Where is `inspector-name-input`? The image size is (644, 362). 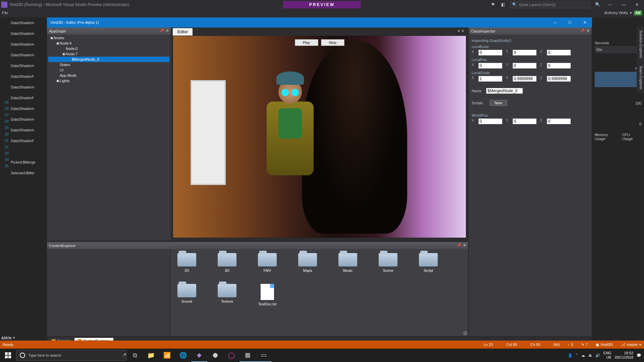
inspector-name-input is located at coordinates (504, 91).